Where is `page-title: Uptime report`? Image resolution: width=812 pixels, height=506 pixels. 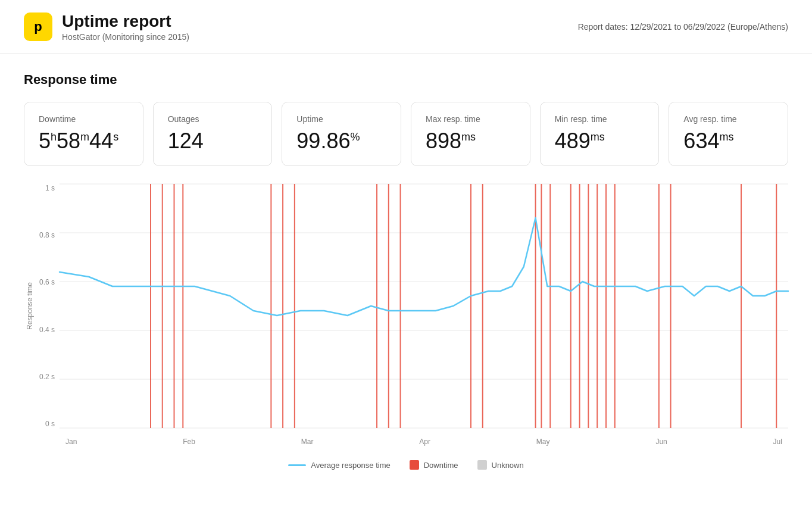 page-title: Uptime report is located at coordinates (126, 21).